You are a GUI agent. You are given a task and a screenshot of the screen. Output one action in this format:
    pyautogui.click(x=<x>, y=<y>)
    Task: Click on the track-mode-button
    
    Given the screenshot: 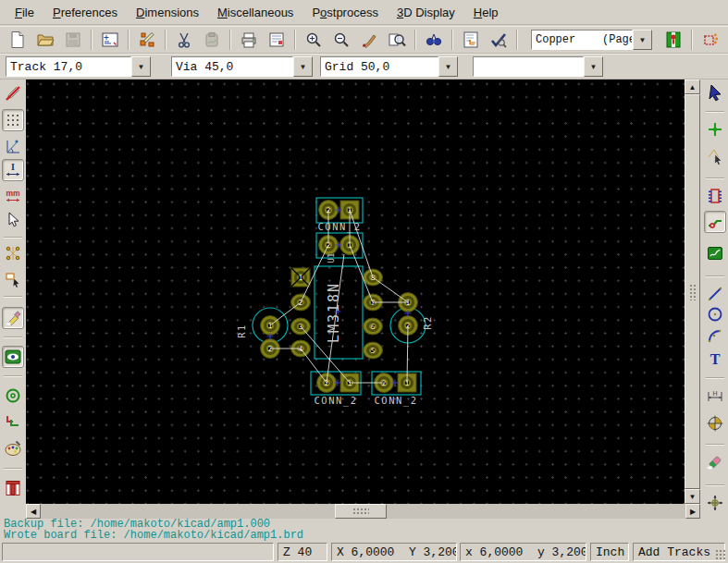 What is the action you would take?
    pyautogui.click(x=726, y=40)
    